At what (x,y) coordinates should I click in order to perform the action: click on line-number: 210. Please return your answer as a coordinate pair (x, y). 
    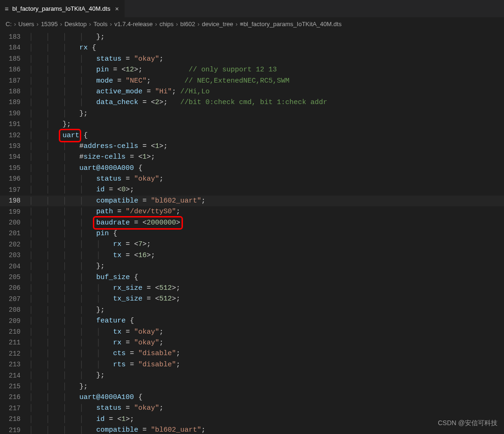
    Looking at the image, I should click on (14, 332).